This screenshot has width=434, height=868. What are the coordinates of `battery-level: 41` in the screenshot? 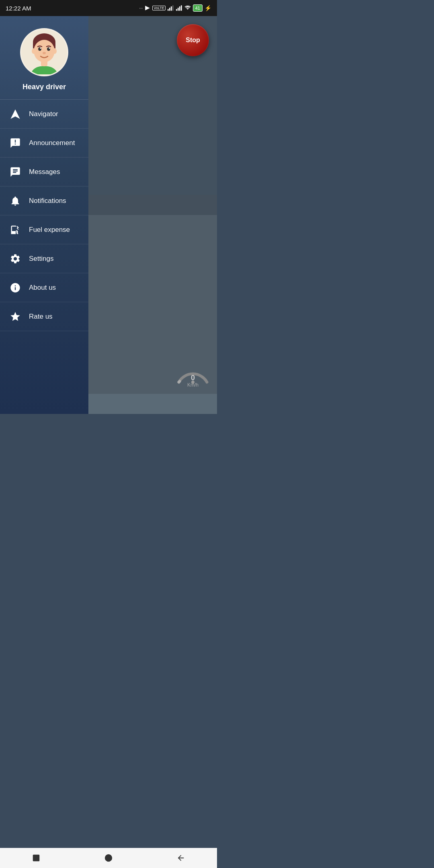 It's located at (198, 8).